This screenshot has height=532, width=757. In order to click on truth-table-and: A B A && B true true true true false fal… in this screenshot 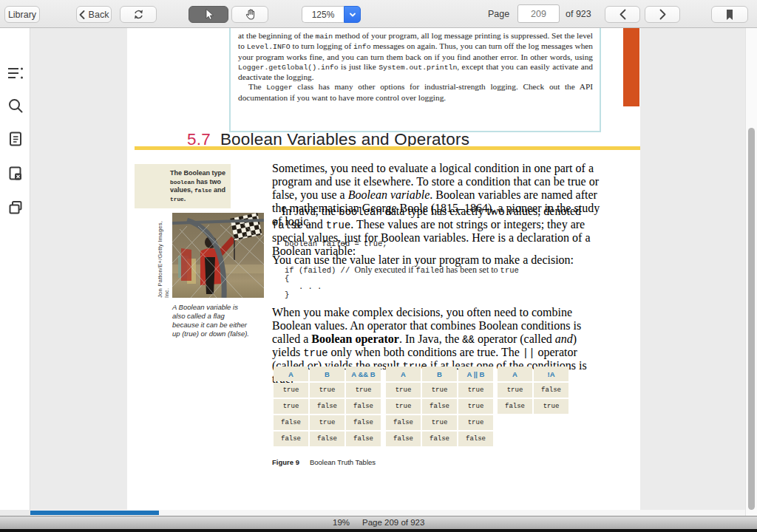, I will do `click(327, 406)`.